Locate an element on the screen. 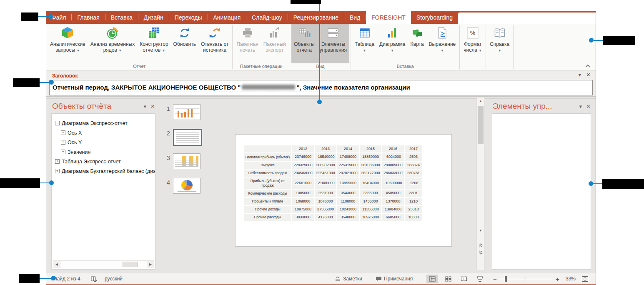  report-objects-panel: Объекты отчёта ▾ ✕ −Диаграмма Экспресс-о… is located at coordinates (103, 185).